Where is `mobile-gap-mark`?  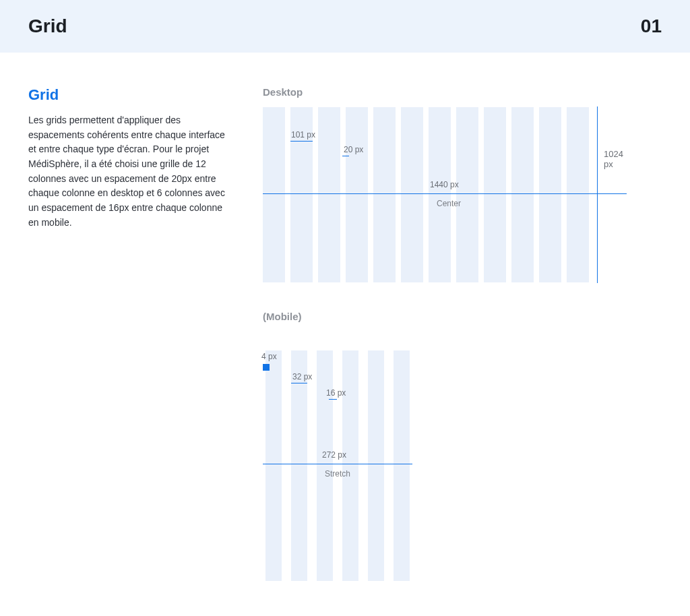 mobile-gap-mark is located at coordinates (333, 399).